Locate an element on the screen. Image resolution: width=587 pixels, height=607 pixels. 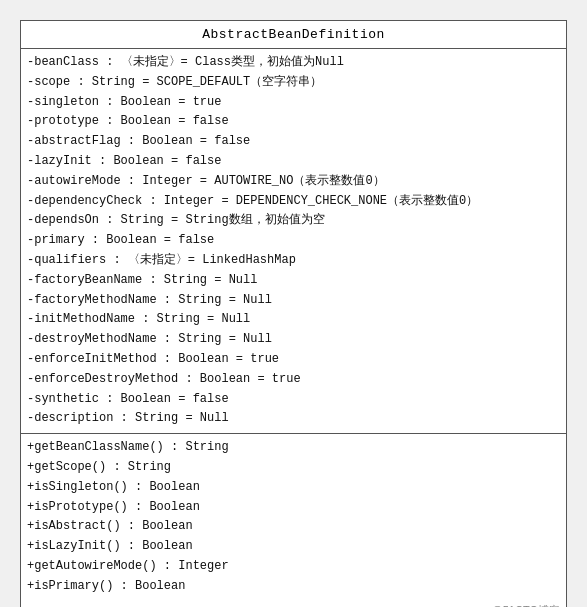
field-item: -scope : String = SCOPE_DEFAULT（空字符串） is located at coordinates (294, 83).